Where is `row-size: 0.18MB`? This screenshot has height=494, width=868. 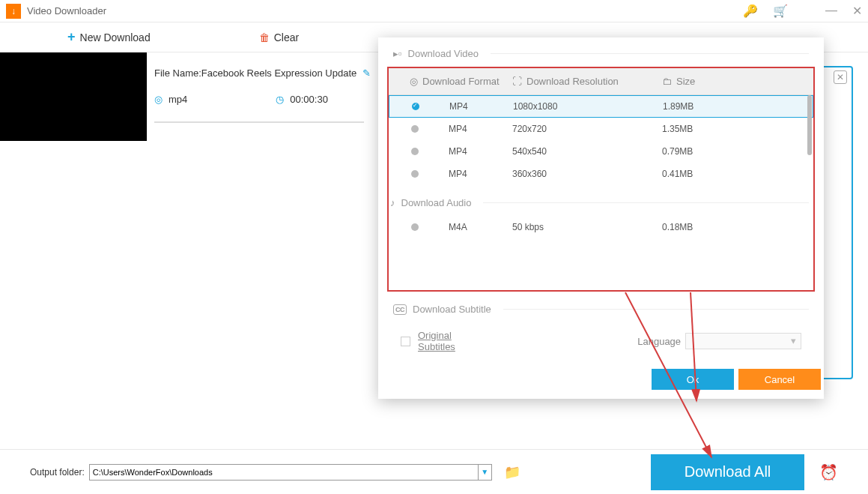 row-size: 0.18MB is located at coordinates (699, 227).